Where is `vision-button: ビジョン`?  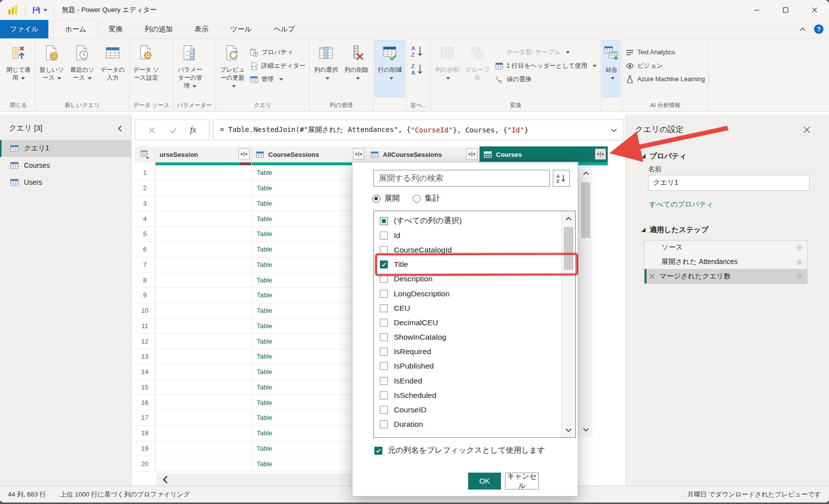
vision-button: ビジョン is located at coordinates (665, 66).